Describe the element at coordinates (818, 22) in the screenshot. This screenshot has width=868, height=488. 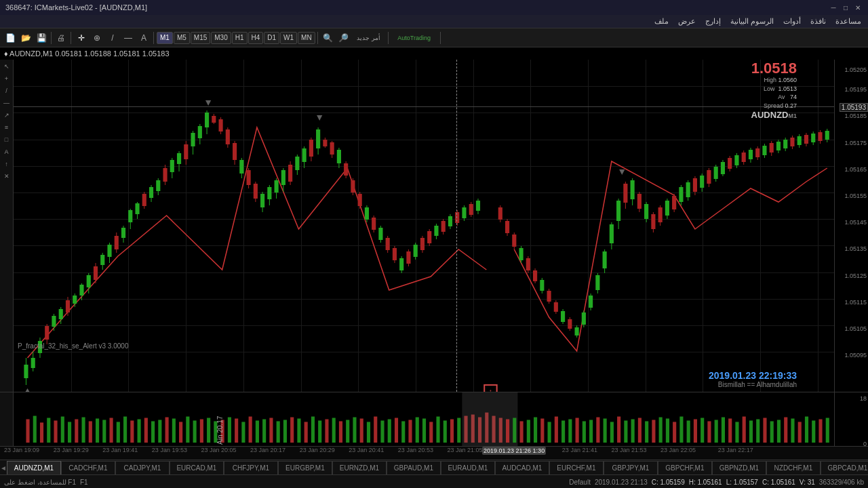
I see `menu-window: نافذة` at that location.